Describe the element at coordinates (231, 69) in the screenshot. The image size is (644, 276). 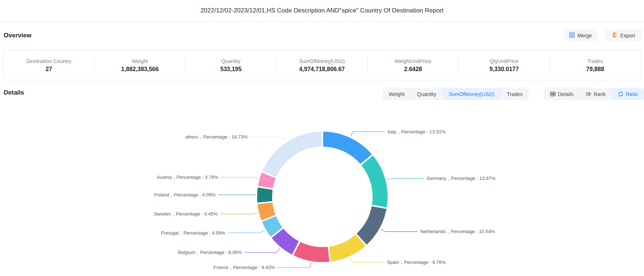
I see `stat-value: 533,195` at that location.